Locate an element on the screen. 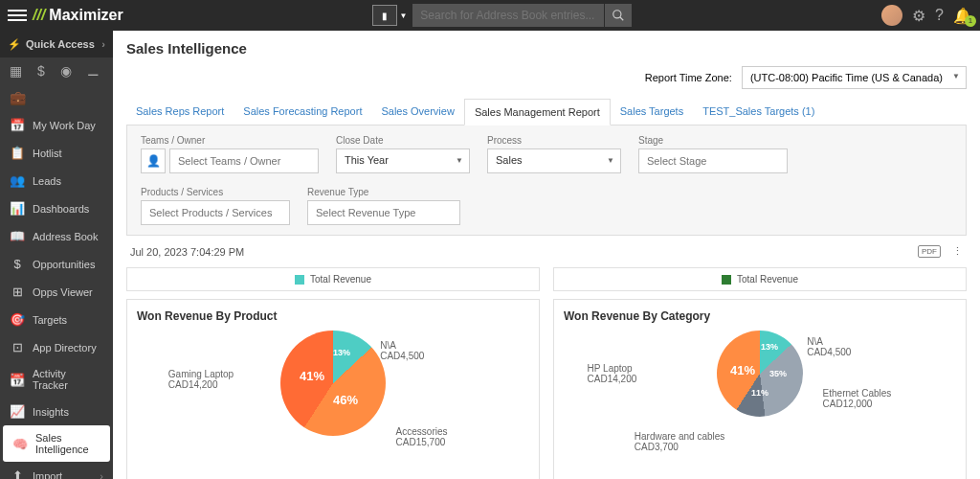  nav-label: Insights is located at coordinates (51, 412).